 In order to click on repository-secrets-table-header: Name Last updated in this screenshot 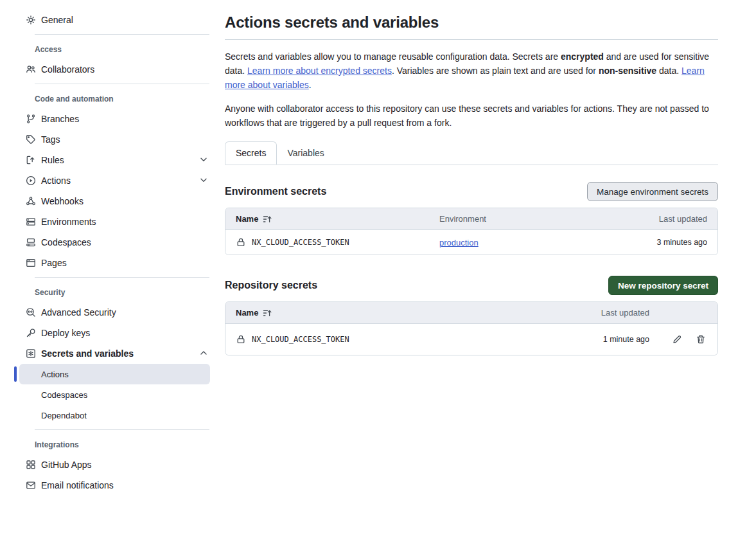, I will do `click(471, 313)`.